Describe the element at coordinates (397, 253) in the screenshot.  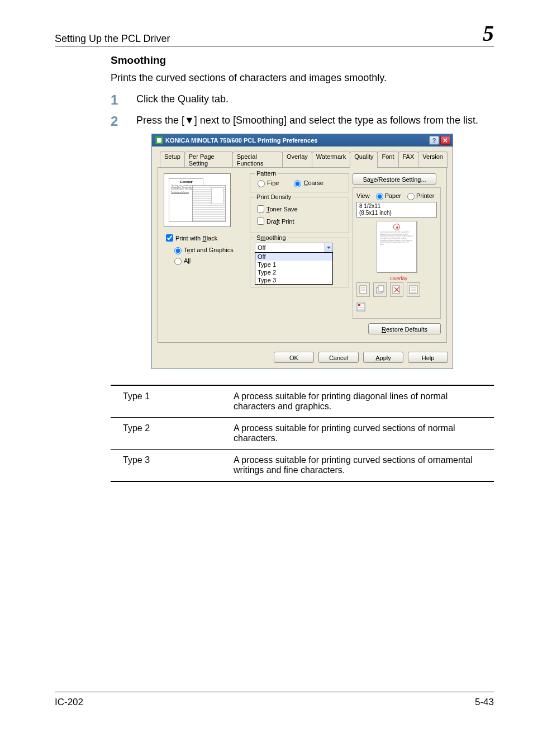
I see `view-group: View Paper Printer` at that location.